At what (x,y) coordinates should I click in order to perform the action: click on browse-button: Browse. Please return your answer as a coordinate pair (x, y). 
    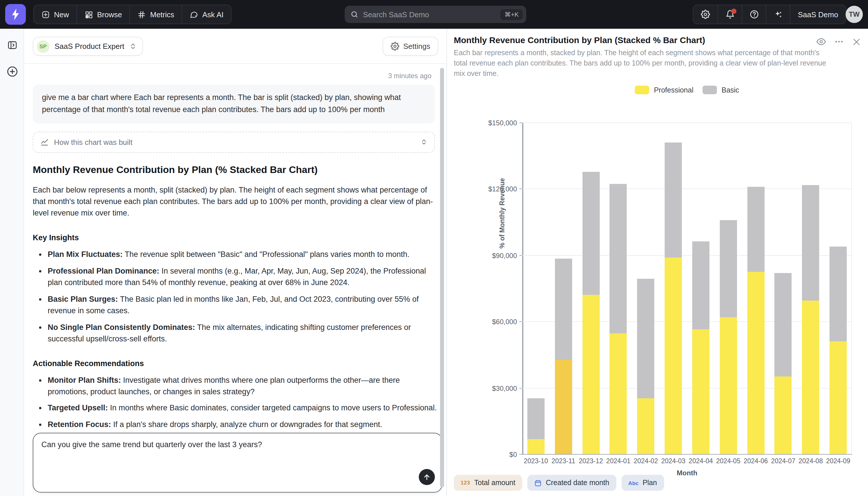
    Looking at the image, I should click on (103, 14).